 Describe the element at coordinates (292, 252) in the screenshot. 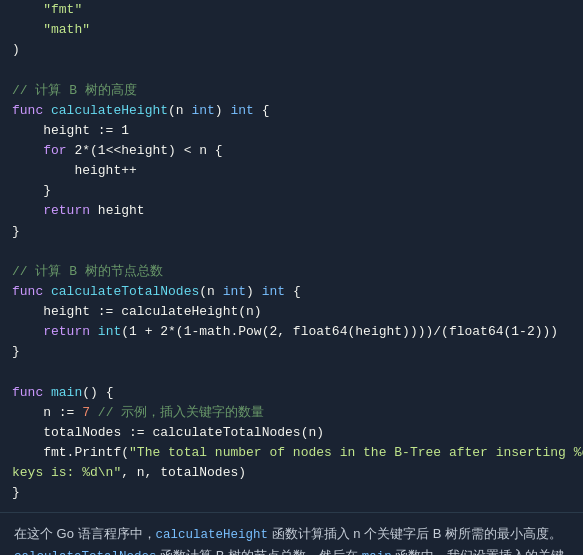

I see `blank2` at that location.